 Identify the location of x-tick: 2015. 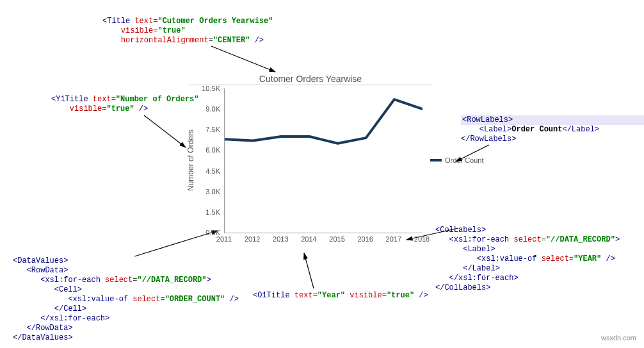
(337, 239).